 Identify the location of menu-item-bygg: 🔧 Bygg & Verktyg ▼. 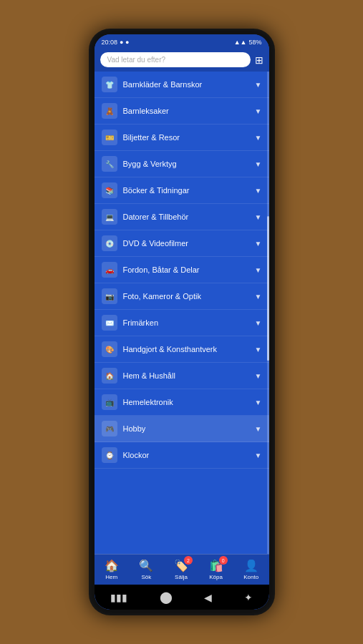
(182, 165).